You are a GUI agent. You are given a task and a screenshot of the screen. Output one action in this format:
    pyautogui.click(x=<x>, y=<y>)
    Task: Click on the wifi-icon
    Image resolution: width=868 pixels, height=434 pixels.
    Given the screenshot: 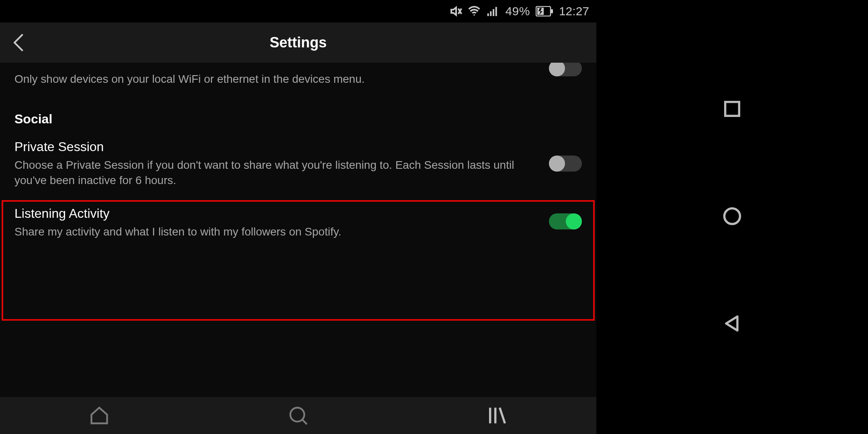 What is the action you would take?
    pyautogui.click(x=474, y=11)
    